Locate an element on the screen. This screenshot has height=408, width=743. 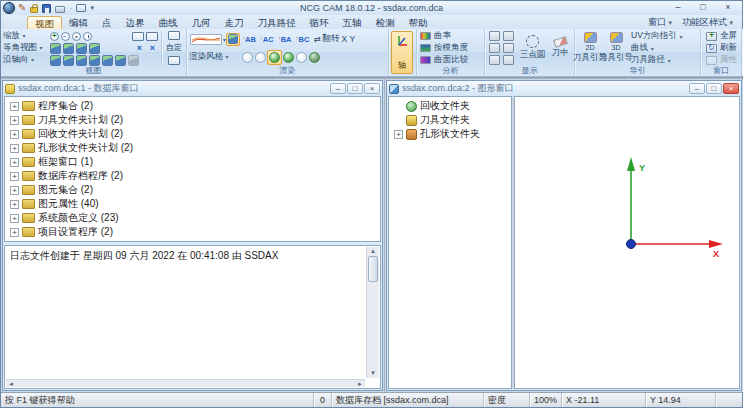
scroll-right-icon: ► is located at coordinates (360, 384).